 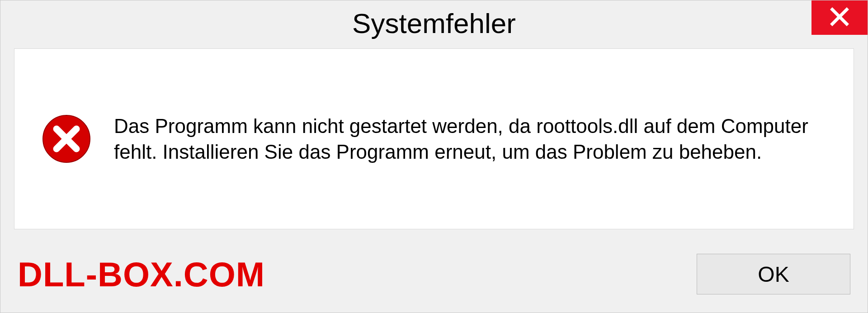 I want to click on dialog-title: Systemfehler, so click(x=434, y=24).